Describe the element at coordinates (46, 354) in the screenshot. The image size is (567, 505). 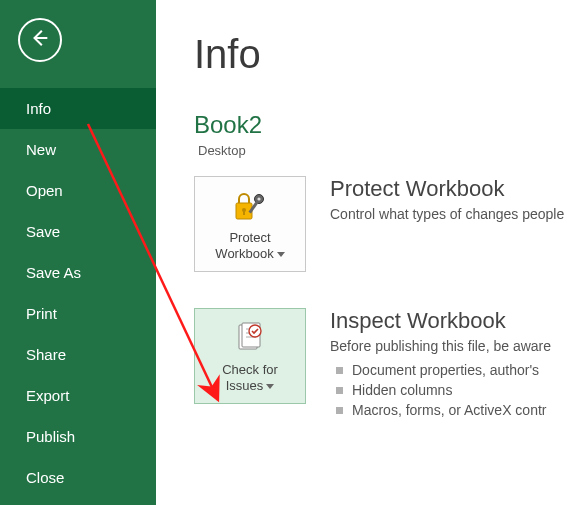
I see `nav-label: Share` at that location.